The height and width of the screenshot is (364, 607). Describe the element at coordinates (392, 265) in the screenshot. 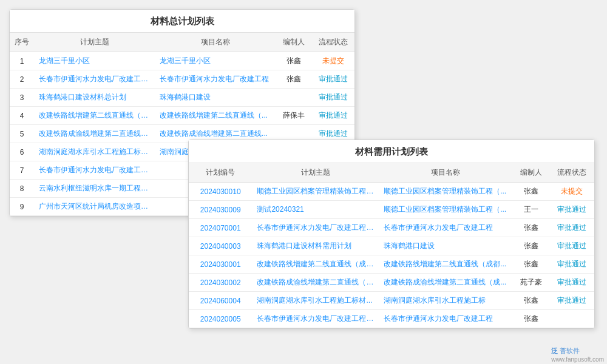

I see `table-row: 2024030001改建铁路线增建第二线直通线（成都...改建铁路线增建第二线直…` at that location.